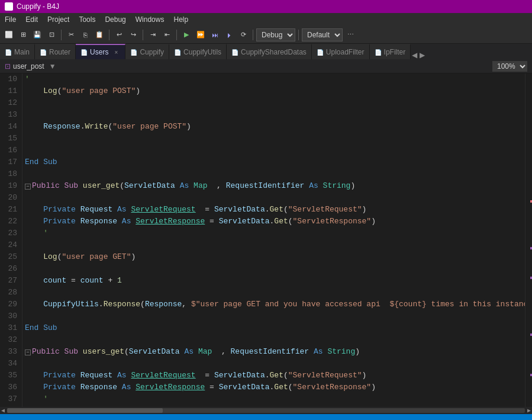 The image size is (532, 420). I want to click on line-num-31: 31, so click(9, 328).